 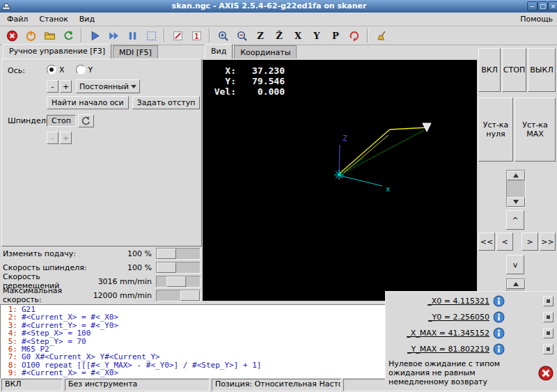 What do you see at coordinates (471, 350) in the screenshot?
I see `parameter-row: _Y_MAX = 81.802219` at bounding box center [471, 350].